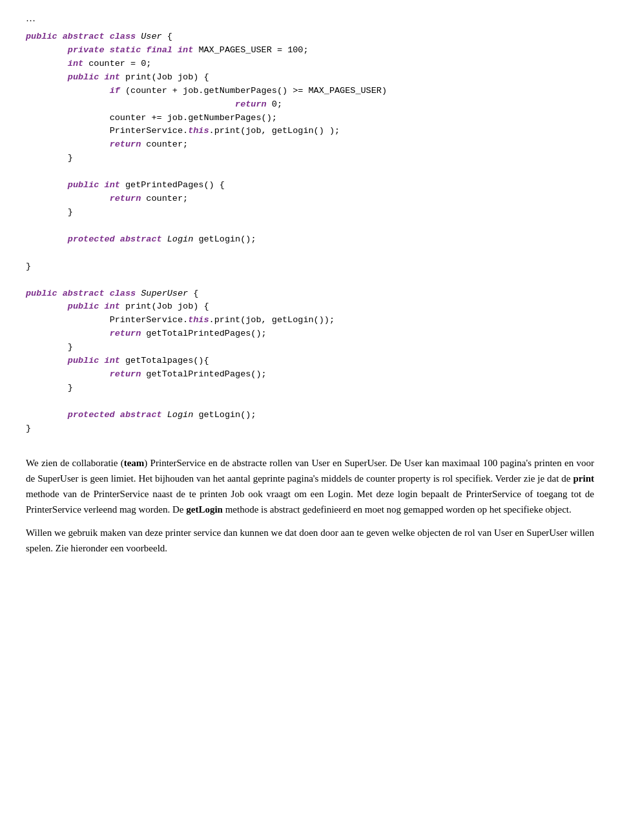  Describe the element at coordinates (310, 18) in the screenshot. I see `ellipsis-line: …` at that location.